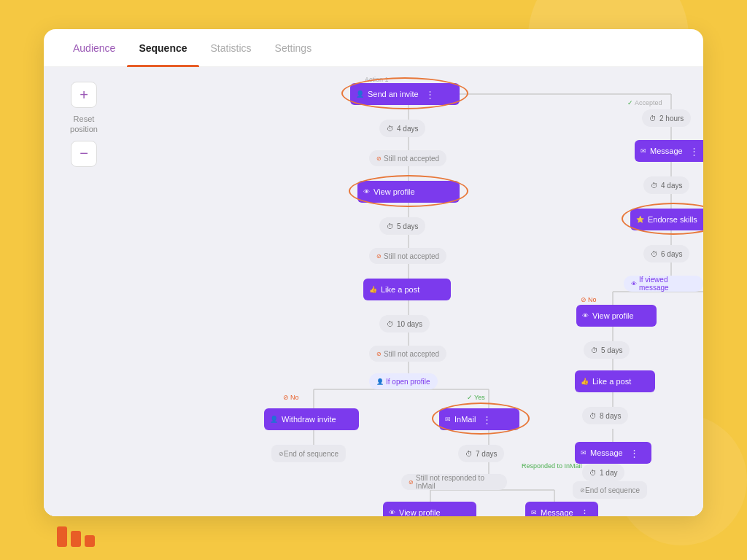 The image size is (747, 560). What do you see at coordinates (84, 95) in the screenshot?
I see `zoom-in-button: +` at bounding box center [84, 95].